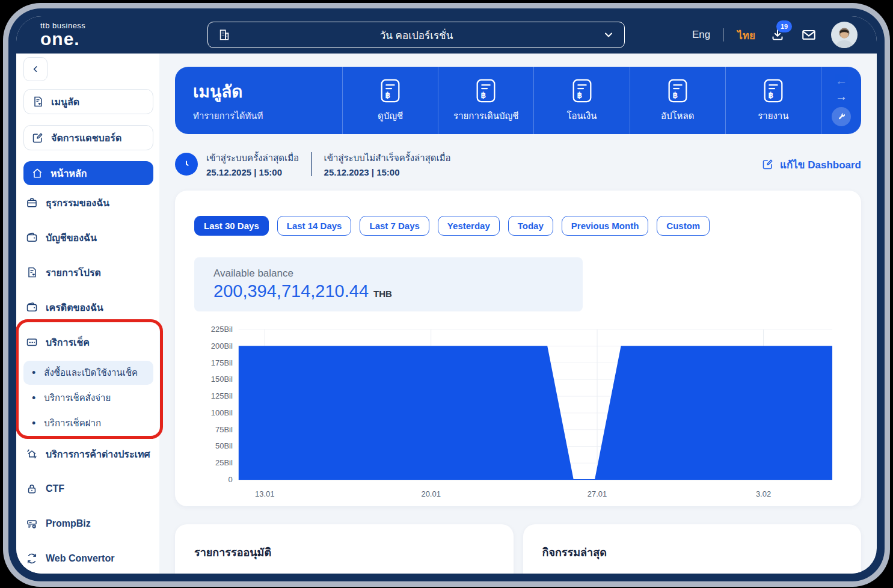 The height and width of the screenshot is (588, 893). What do you see at coordinates (842, 117) in the screenshot?
I see `wrench-icon` at bounding box center [842, 117].